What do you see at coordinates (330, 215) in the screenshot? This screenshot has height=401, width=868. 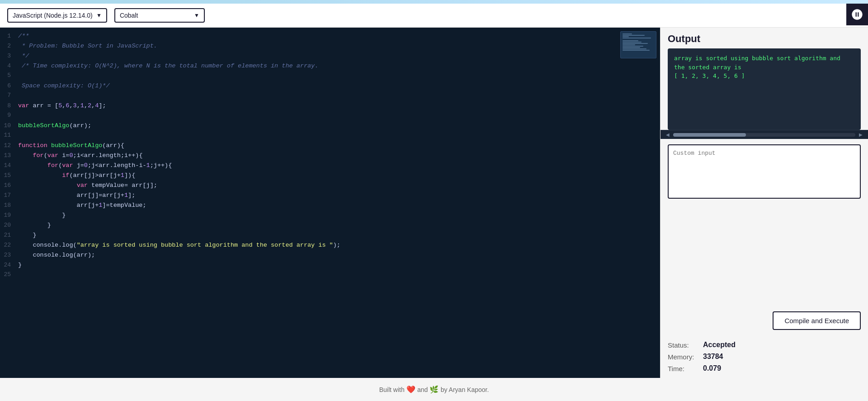 I see `code-line-19: 19 }` at bounding box center [330, 215].